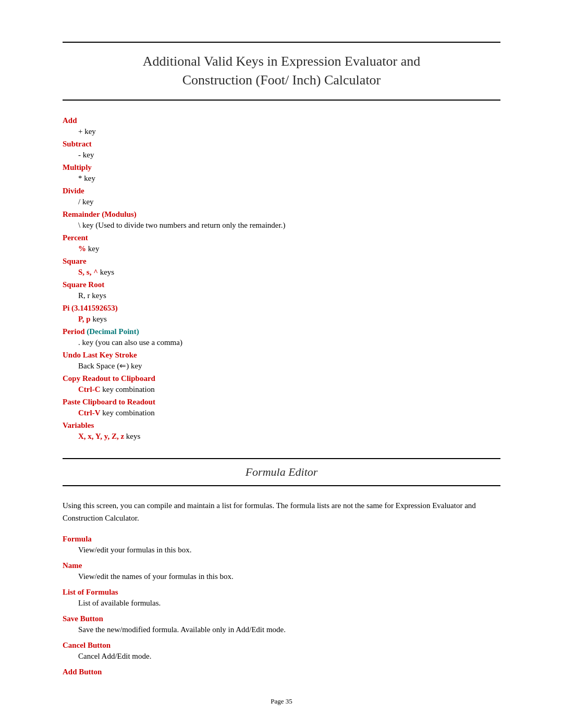 This screenshot has height=728, width=563. What do you see at coordinates (282, 539) in the screenshot?
I see `formula-item-formula-term: Formula` at bounding box center [282, 539].